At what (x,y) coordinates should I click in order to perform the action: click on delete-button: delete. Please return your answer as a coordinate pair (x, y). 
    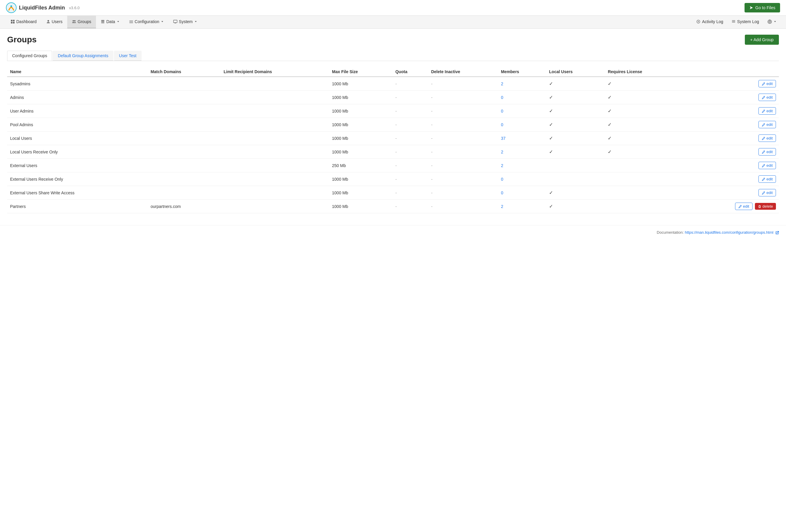
    Looking at the image, I should click on (765, 206).